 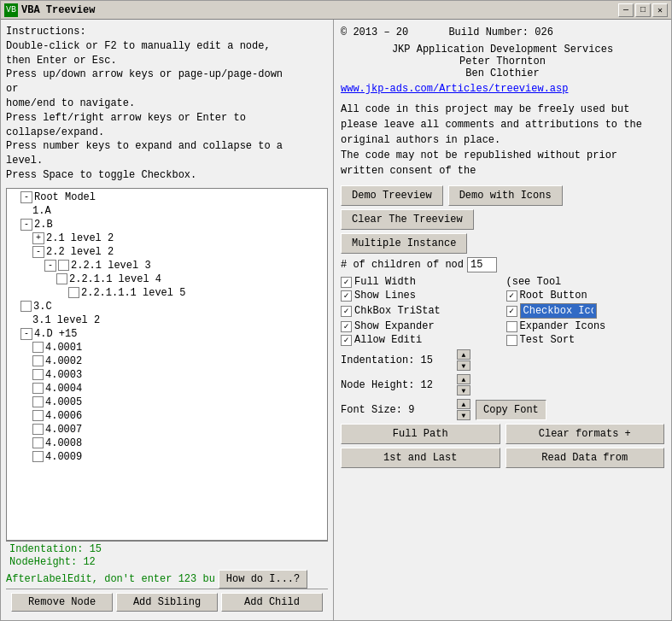 I want to click on full-path-button: Full Path, so click(x=420, y=434).